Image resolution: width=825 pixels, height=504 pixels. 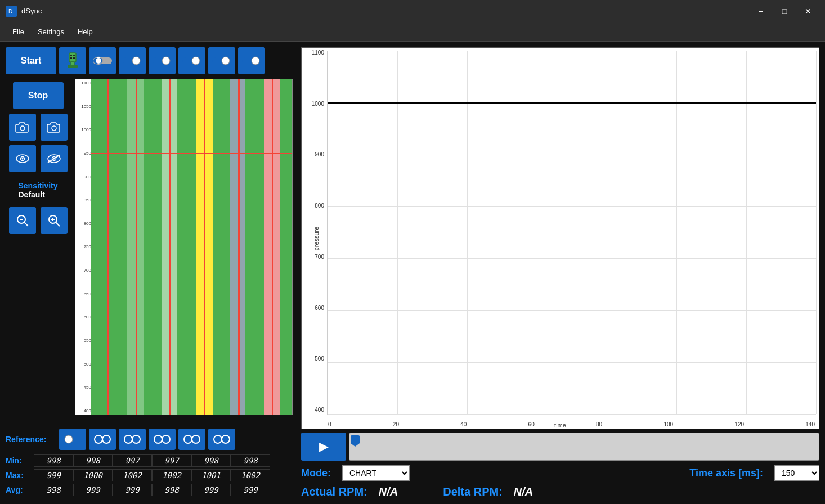 I want to click on title-bar: D dSync − □ ✕, so click(x=412, y=11).